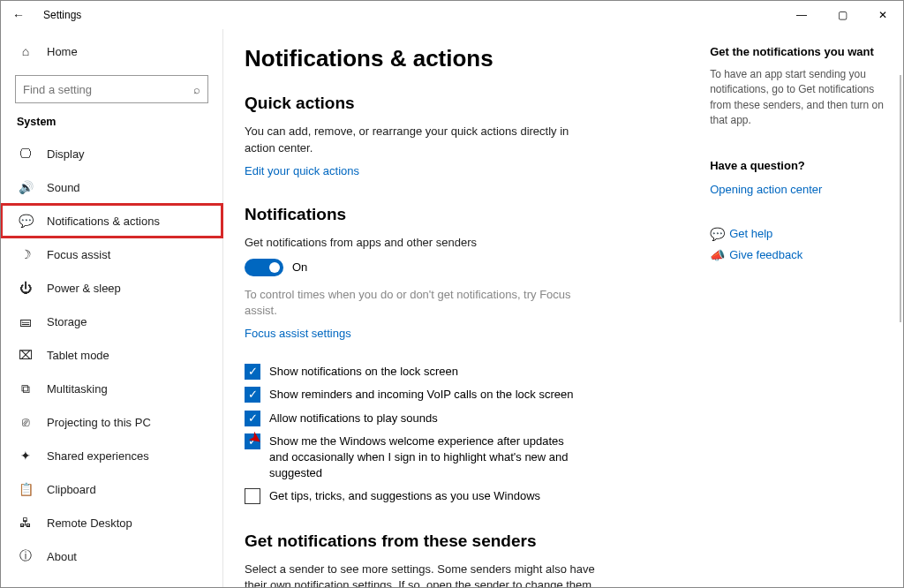  What do you see at coordinates (111, 422) in the screenshot?
I see `sidebar-item-projecting: ⎚Projecting to this PC` at bounding box center [111, 422].